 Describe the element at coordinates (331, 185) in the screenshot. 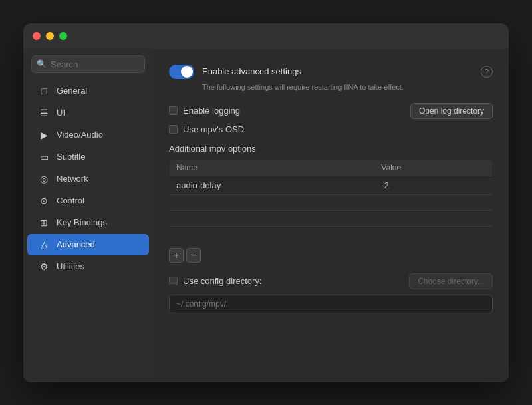

I see `table-row: audio-delay-2` at that location.